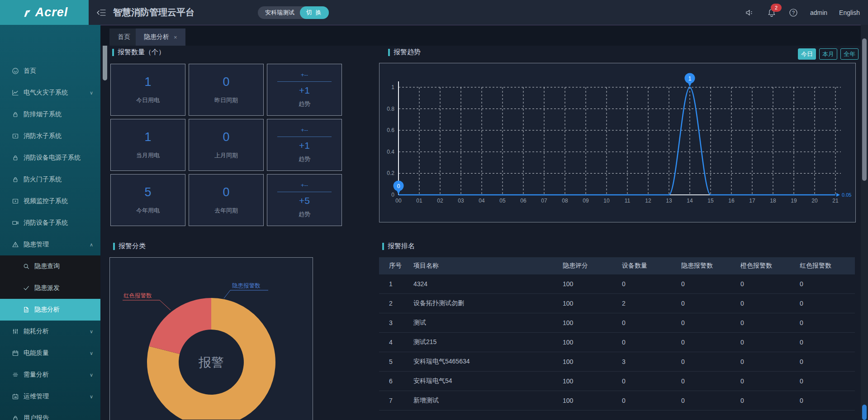  What do you see at coordinates (50, 179) in the screenshot?
I see `sidebar-item-5: 防火门子系统` at bounding box center [50, 179].